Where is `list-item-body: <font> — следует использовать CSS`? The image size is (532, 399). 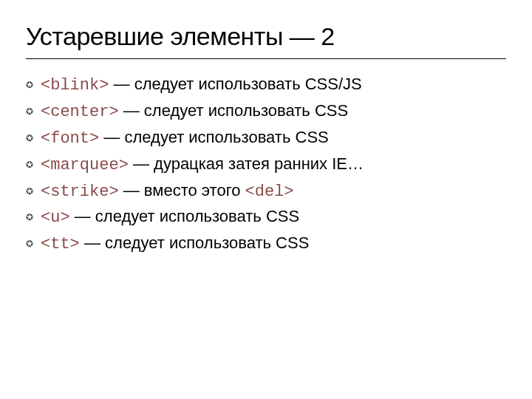
list-item-body: <font> — следует использовать CSS is located at coordinates (273, 138).